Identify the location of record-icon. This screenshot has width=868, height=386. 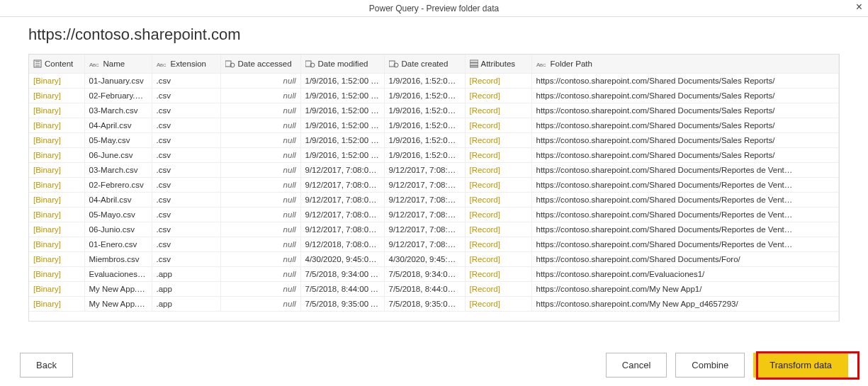
(474, 64).